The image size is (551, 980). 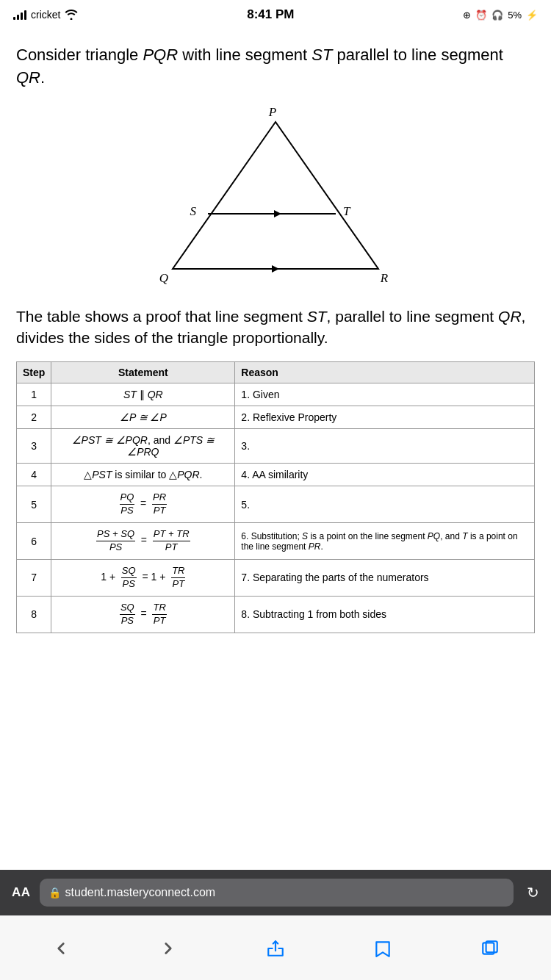 I want to click on stmt-6: PS + SQ PS = PT + TR PT, so click(x=143, y=541).